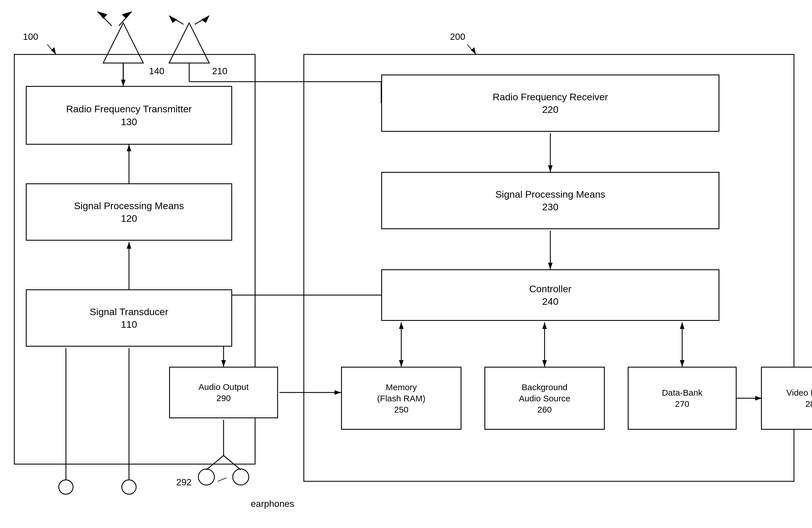 This screenshot has width=812, height=528. What do you see at coordinates (682, 398) in the screenshot?
I see `data-bank-block: Data-Bank 270` at bounding box center [682, 398].